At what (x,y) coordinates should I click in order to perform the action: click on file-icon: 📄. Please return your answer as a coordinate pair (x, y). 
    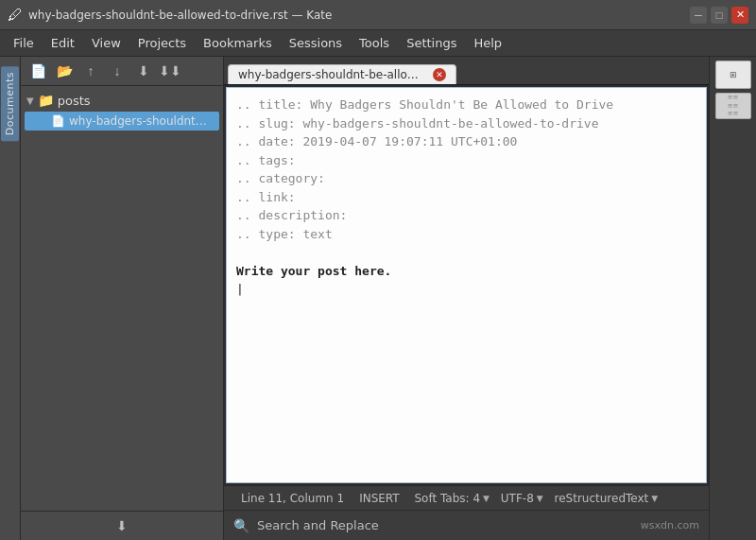
    Looking at the image, I should click on (59, 121).